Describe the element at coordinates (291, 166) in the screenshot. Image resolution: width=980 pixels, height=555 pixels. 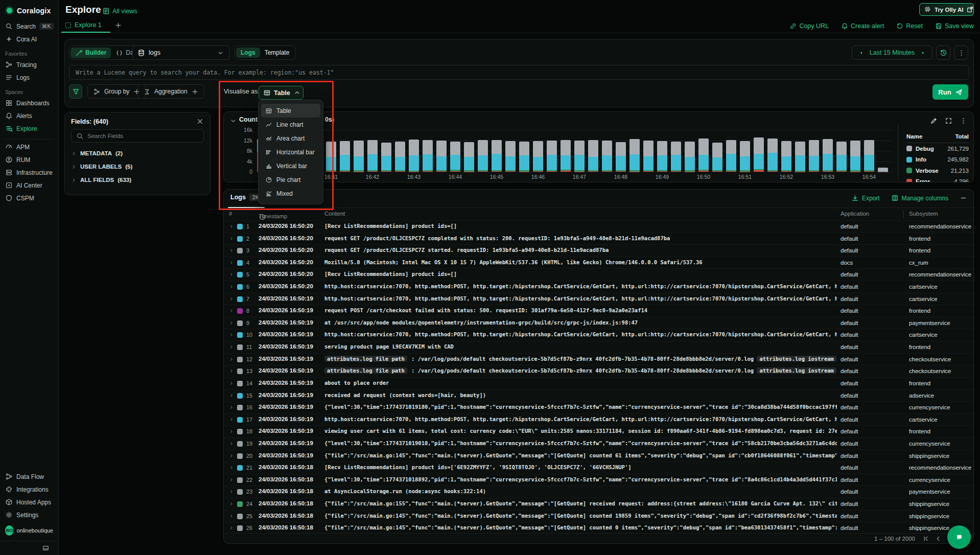
I see `vis-option-vertical-bar: Vertical bar` at that location.